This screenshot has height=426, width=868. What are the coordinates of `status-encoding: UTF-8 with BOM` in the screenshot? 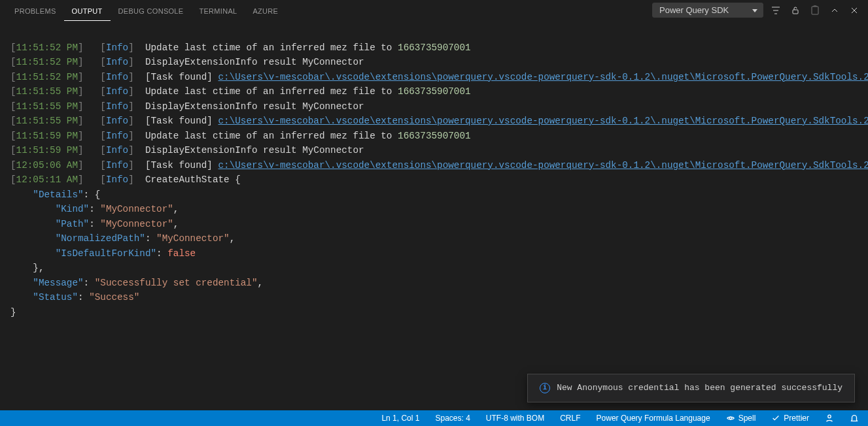 It's located at (515, 418).